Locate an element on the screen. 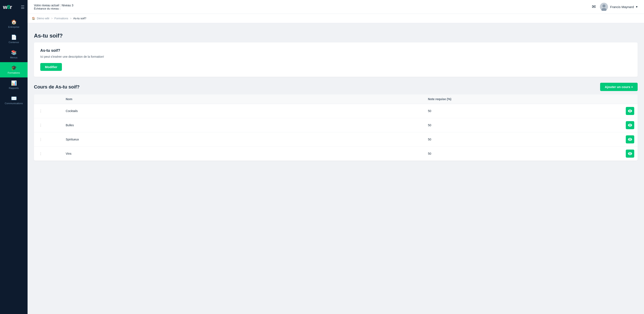 This screenshot has width=644, height=314. cours-table-head: Nom Note requise (%) is located at coordinates (336, 99).